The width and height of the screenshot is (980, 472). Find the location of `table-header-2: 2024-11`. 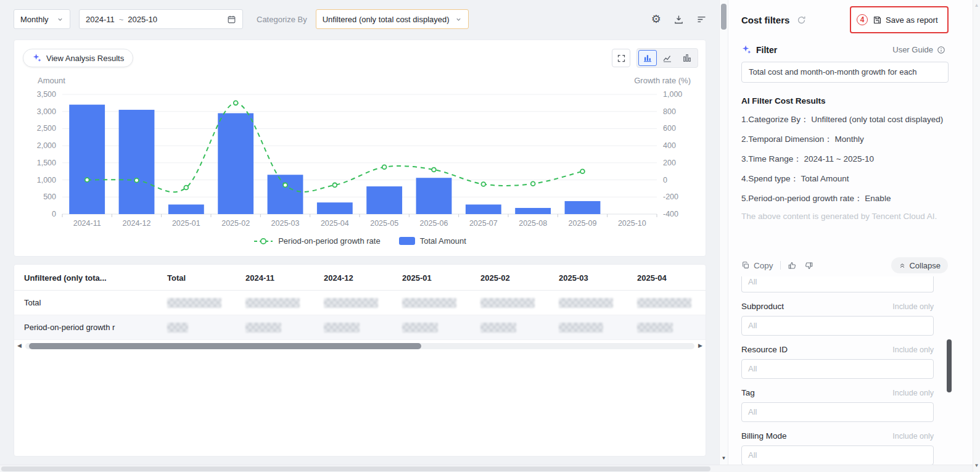

table-header-2: 2024-11 is located at coordinates (275, 278).